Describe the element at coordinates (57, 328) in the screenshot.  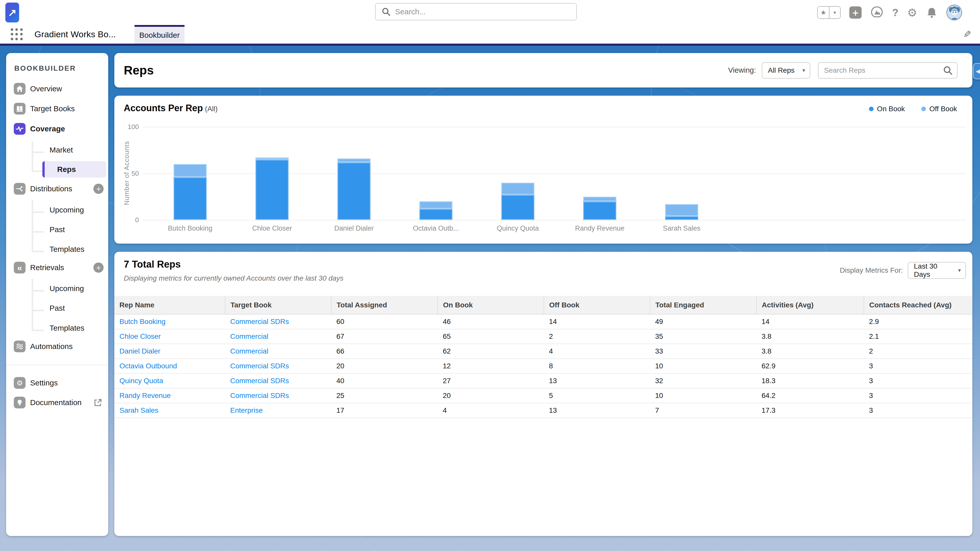
I see `sidebar-item-retrievals-templates: Templates` at that location.